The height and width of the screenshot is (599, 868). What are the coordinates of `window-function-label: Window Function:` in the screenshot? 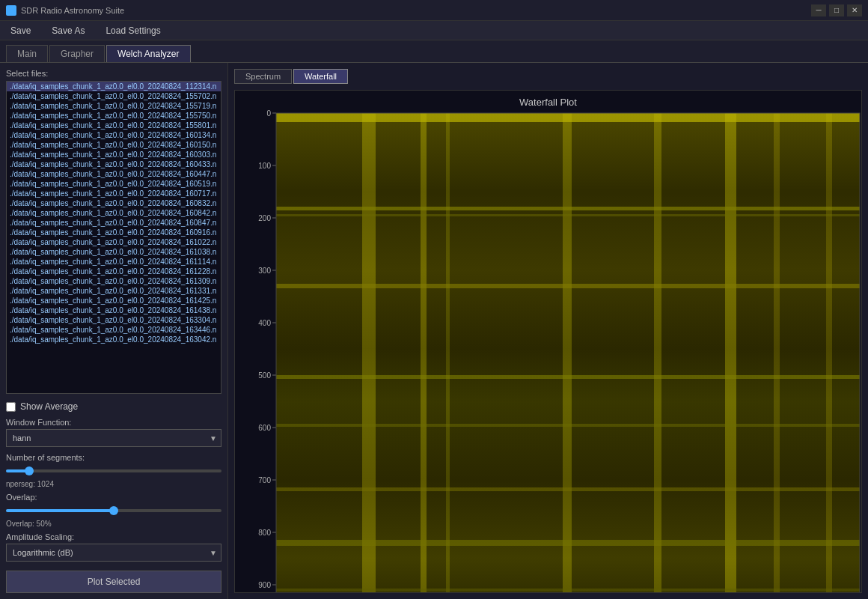 It's located at (114, 422).